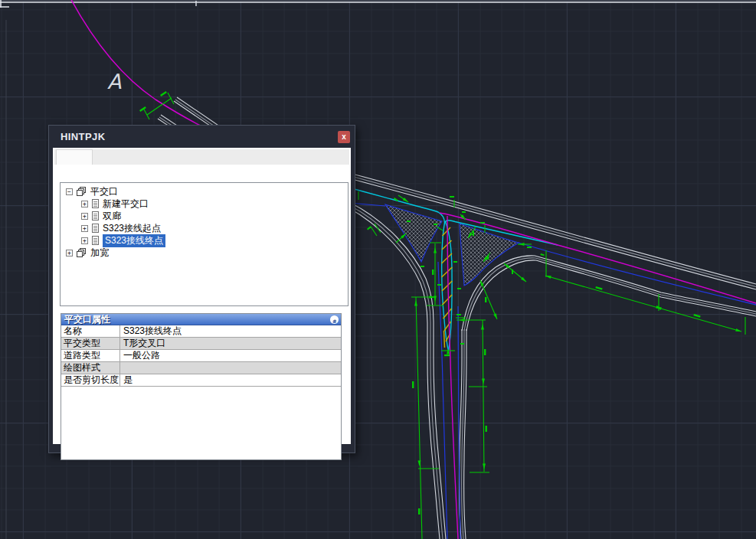 Image resolution: width=756 pixels, height=539 pixels. I want to click on property-value: S323接线终点, so click(231, 331).